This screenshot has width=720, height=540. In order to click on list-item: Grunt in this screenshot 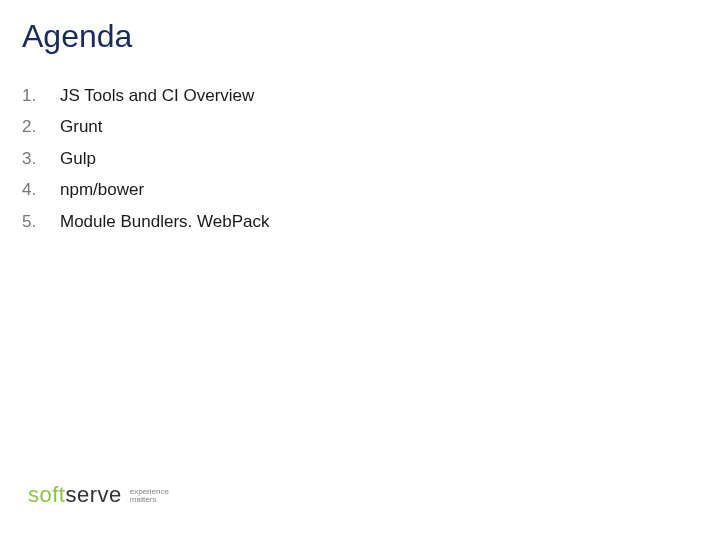, I will do `click(146, 126)`.